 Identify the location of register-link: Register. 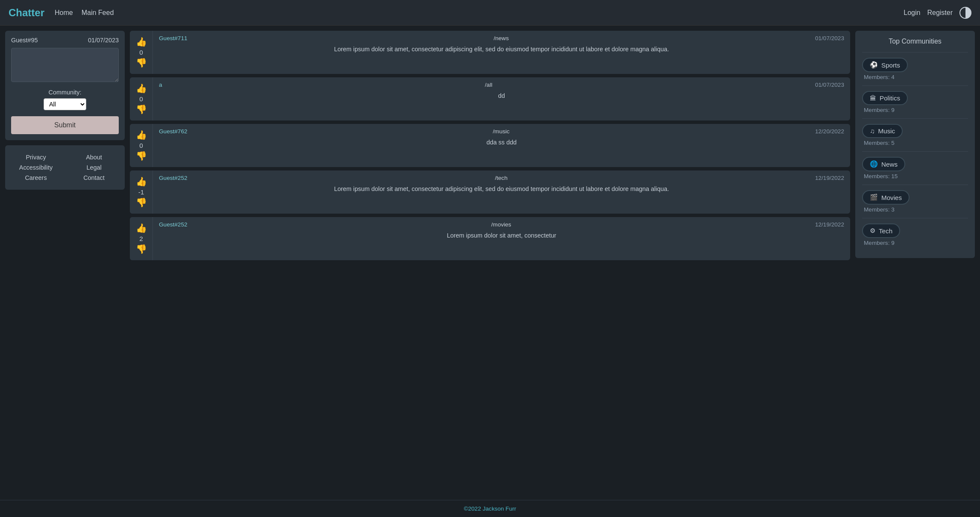
(940, 13).